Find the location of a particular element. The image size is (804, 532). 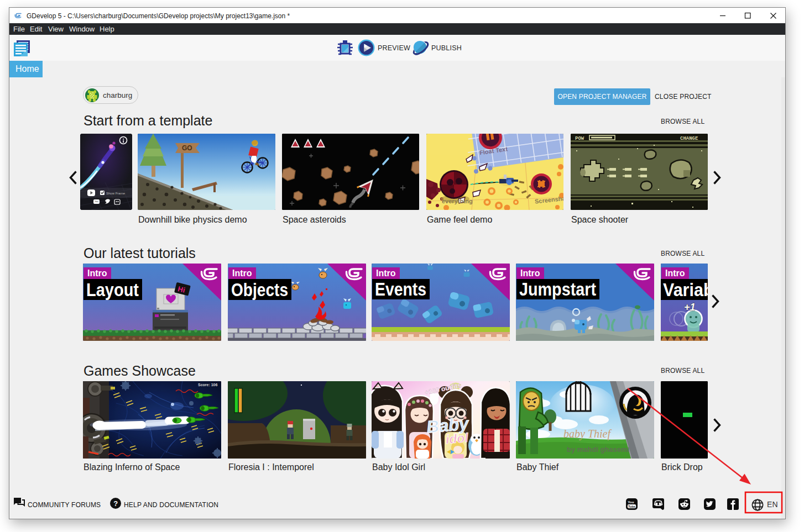

svg-text: Tube is located at coordinates (631, 507).